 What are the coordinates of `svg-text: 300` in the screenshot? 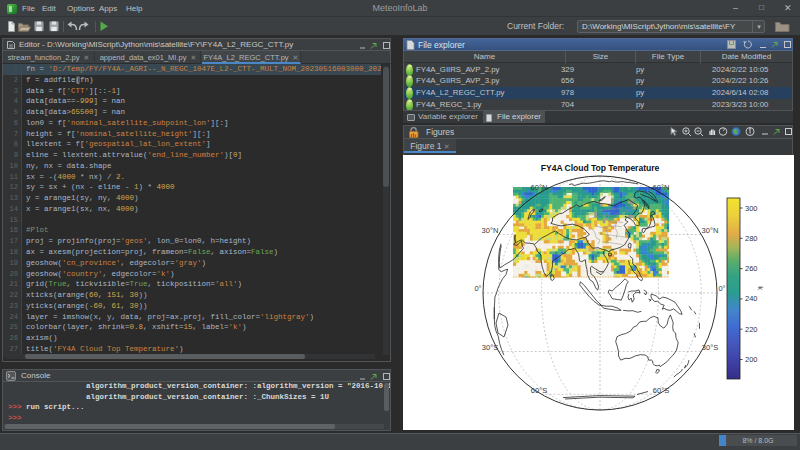 It's located at (752, 208).